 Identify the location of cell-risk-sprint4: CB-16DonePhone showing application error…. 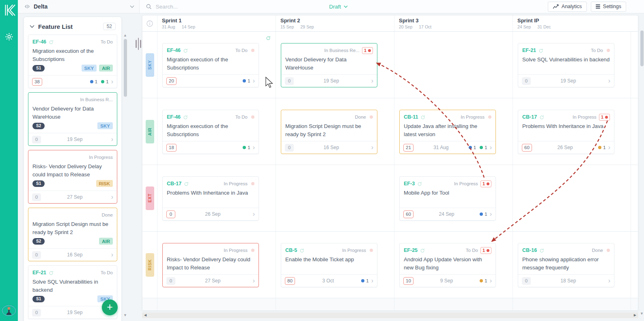
(572, 265).